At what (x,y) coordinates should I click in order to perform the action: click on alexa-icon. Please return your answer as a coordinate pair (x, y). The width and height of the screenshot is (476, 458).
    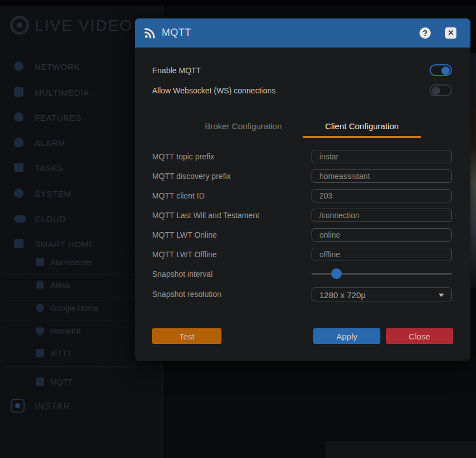
    Looking at the image, I should click on (40, 285).